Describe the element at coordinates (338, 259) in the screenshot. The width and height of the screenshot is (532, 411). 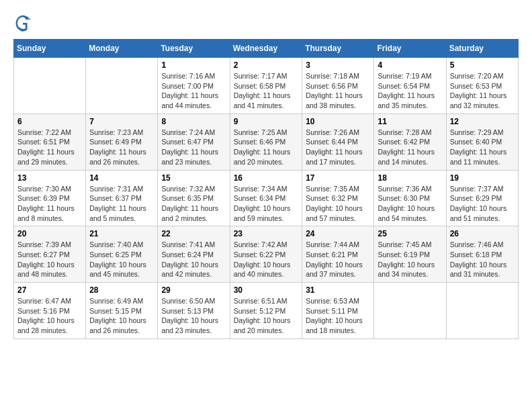
I see `day-info: Sunrise: 7:44 AM Sunset: 6:21 PM Dayligh…` at that location.